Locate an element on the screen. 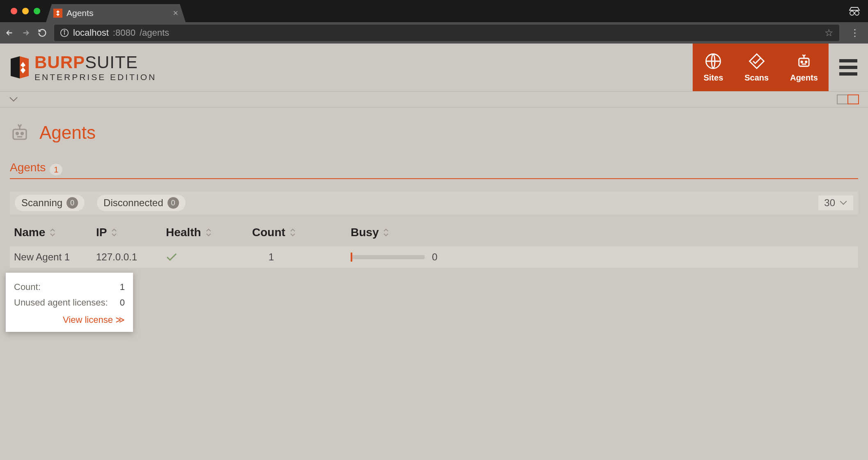  brand-suite: SUITE is located at coordinates (112, 62).